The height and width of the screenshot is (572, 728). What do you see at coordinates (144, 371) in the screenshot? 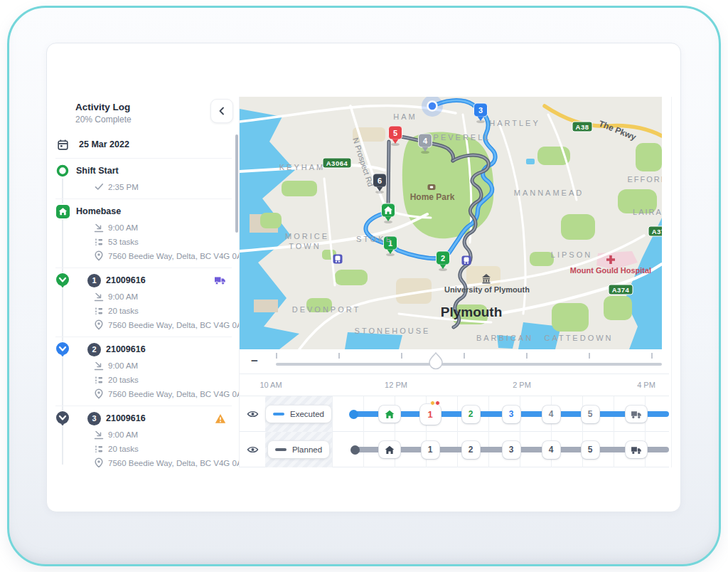
I see `activity-entry-stop-2: 2210096169:00 AM20 tasks7560 Beedie Way,…` at bounding box center [144, 371].